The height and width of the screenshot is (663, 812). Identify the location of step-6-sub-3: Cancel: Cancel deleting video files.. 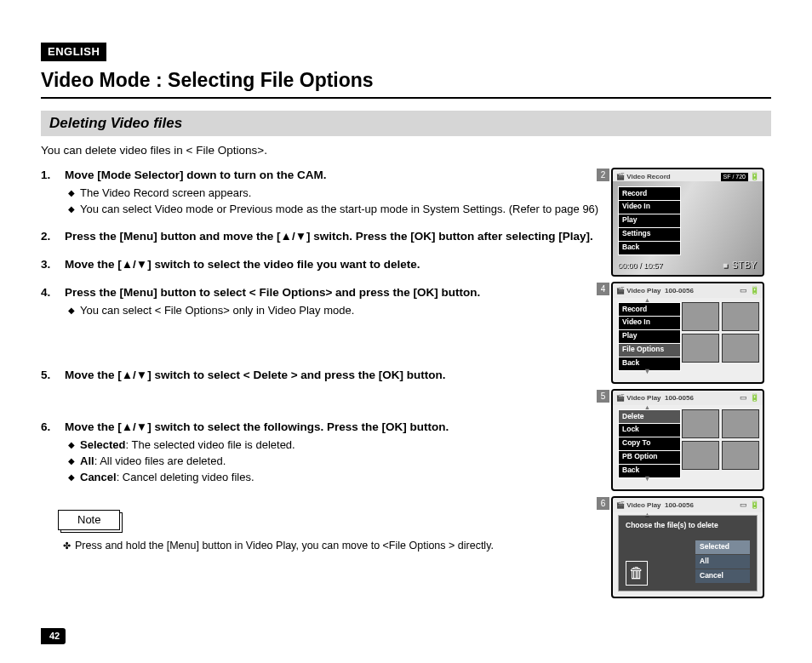
(335, 477).